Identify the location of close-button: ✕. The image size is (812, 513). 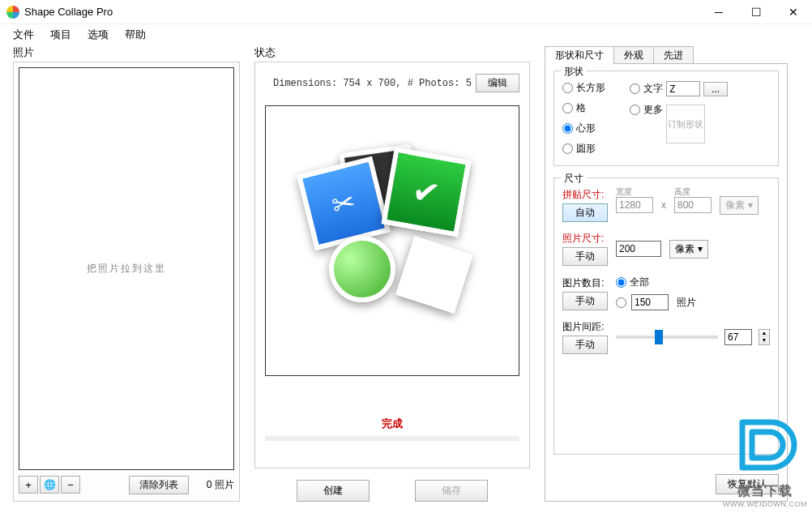
(793, 12).